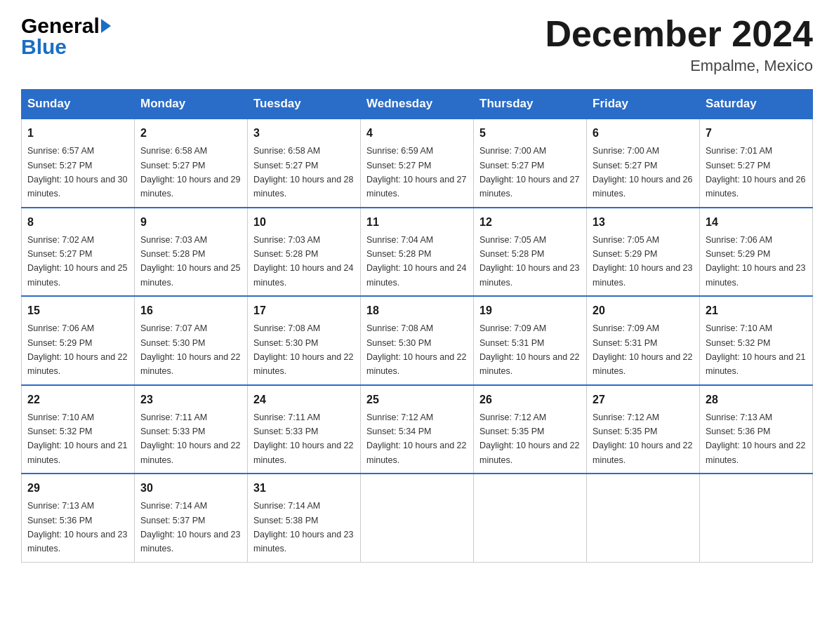  Describe the element at coordinates (304, 311) in the screenshot. I see `day-number: 17` at that location.